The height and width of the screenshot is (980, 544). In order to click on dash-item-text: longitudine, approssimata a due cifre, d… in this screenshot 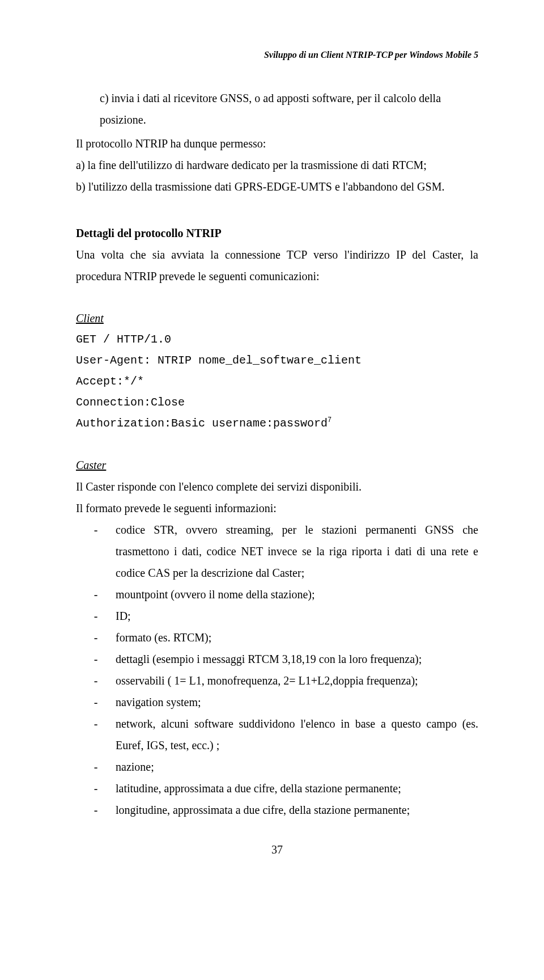, I will do `click(297, 810)`.